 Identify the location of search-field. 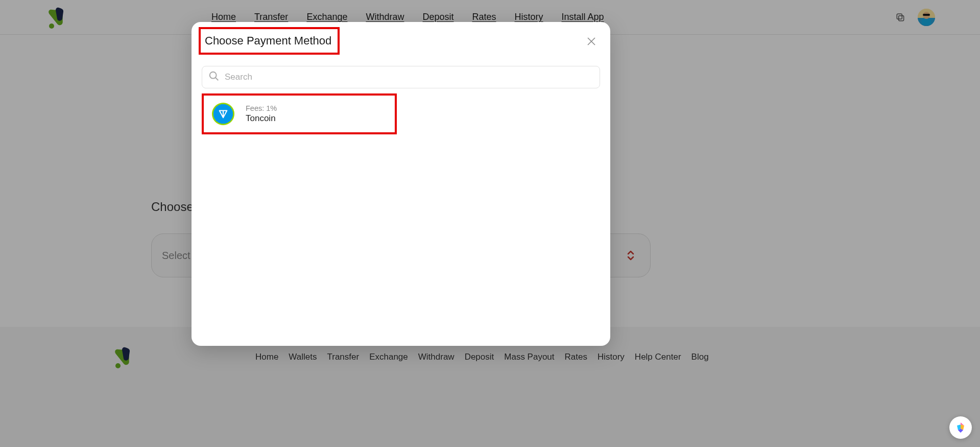
(401, 77).